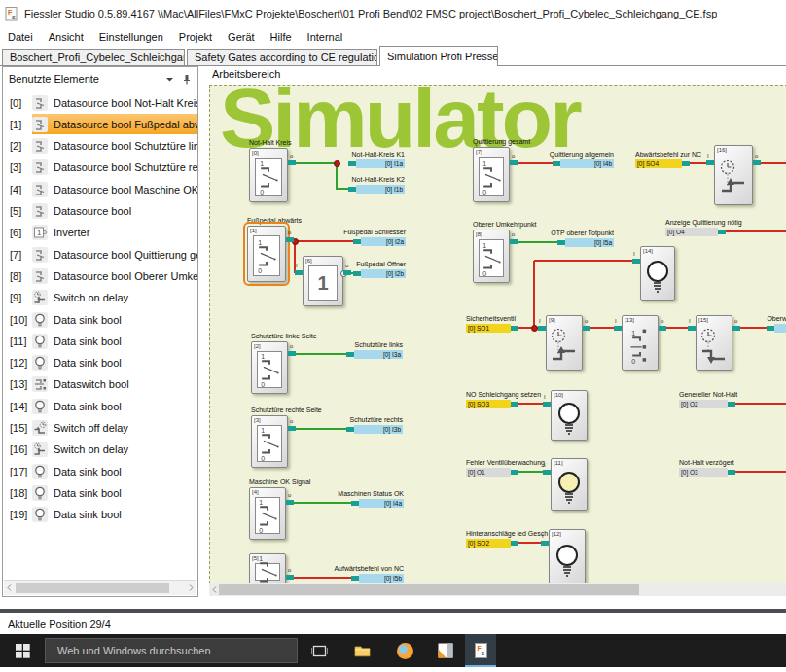 The width and height of the screenshot is (786, 672). What do you see at coordinates (692, 231) in the screenshot?
I see `signal-label-gray: [0] O4` at bounding box center [692, 231].